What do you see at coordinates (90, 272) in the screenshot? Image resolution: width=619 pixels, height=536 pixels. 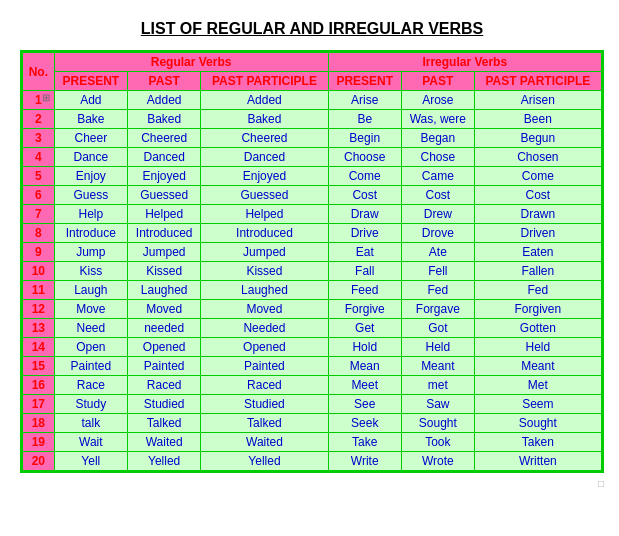 I see `cell: Kiss` at bounding box center [90, 272].